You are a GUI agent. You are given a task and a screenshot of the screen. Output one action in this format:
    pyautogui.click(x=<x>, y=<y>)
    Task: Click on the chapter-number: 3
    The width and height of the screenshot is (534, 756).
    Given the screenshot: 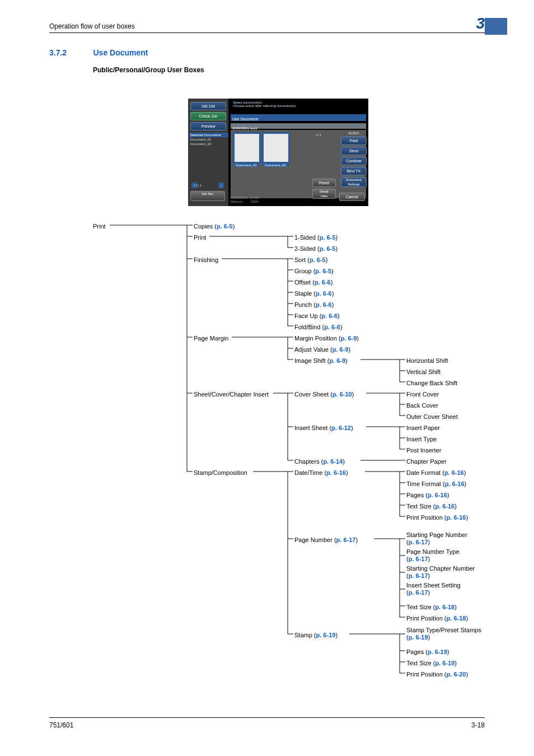 What is the action you would take?
    pyautogui.click(x=480, y=24)
    